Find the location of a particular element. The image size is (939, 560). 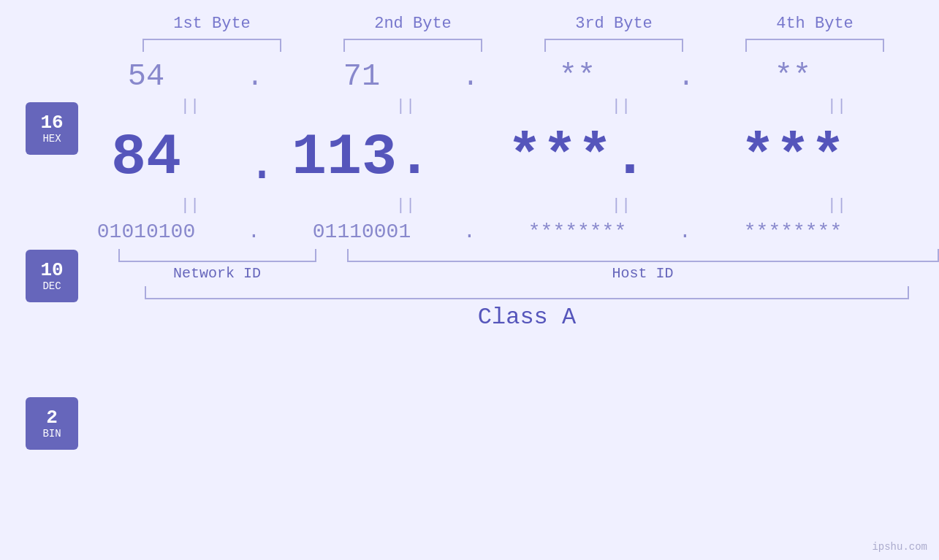

bin-sep-3: . is located at coordinates (685, 232).